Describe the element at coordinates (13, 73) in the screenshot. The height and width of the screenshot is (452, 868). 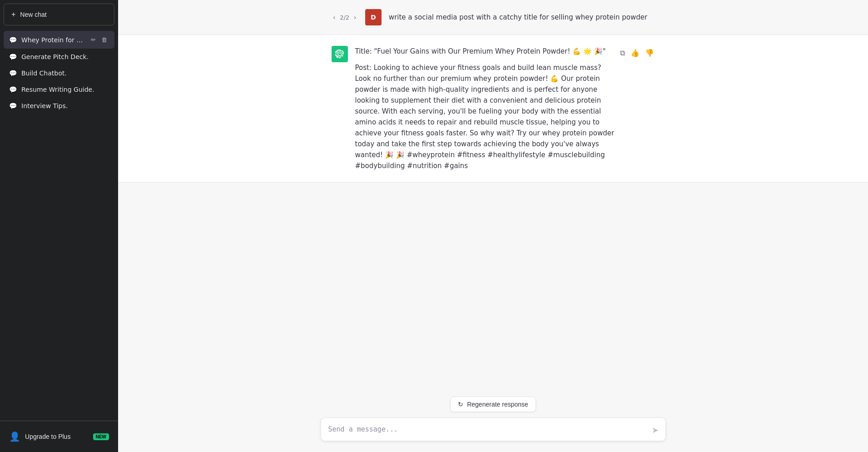
I see `chat-bubble-icon-3: 💬` at that location.